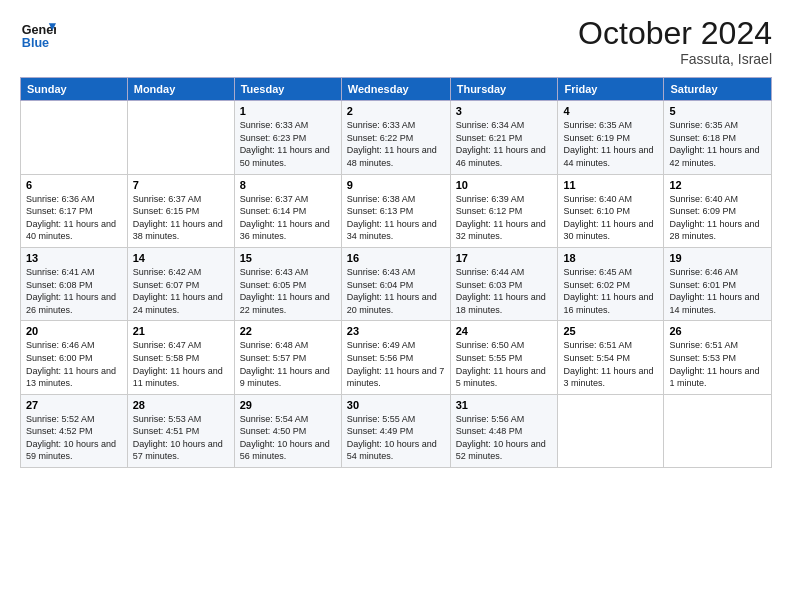 The image size is (792, 612). I want to click on svg-text: Blue, so click(36, 43).